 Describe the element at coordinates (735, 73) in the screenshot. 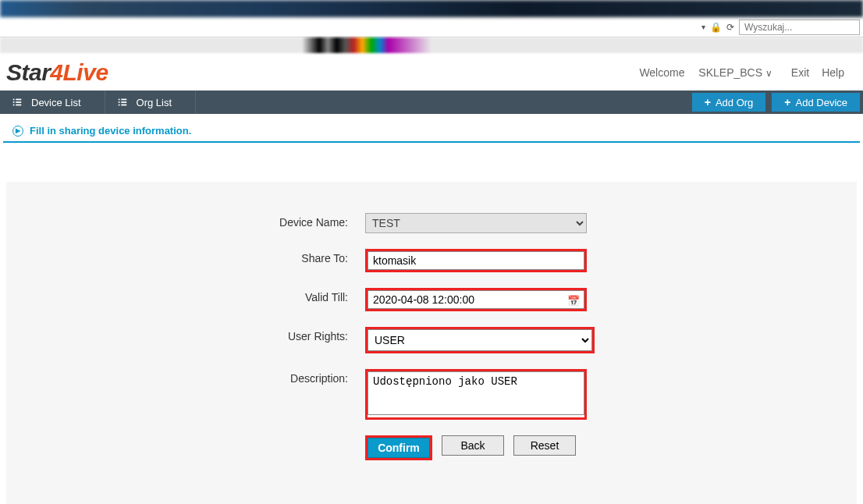

I see `username-dropdown: SKLEP_BCS ∨` at that location.